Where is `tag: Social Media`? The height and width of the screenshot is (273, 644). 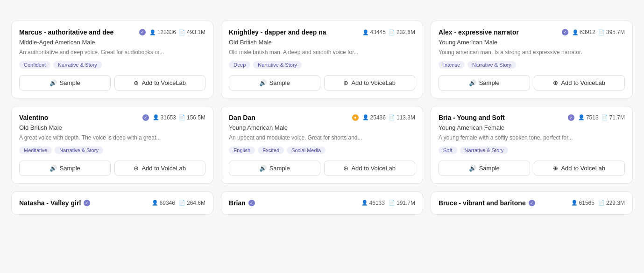 tag: Social Media is located at coordinates (306, 150).